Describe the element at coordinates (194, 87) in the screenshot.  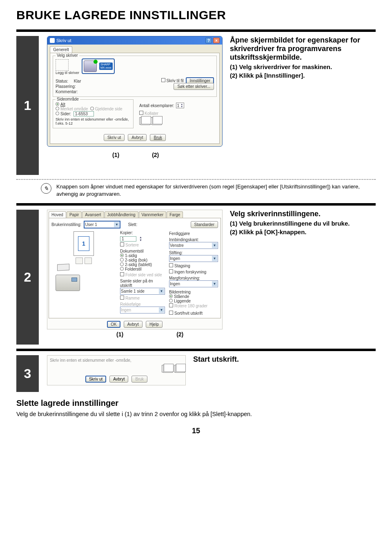
I see `search-printer-button: Søk etter skriver...` at that location.